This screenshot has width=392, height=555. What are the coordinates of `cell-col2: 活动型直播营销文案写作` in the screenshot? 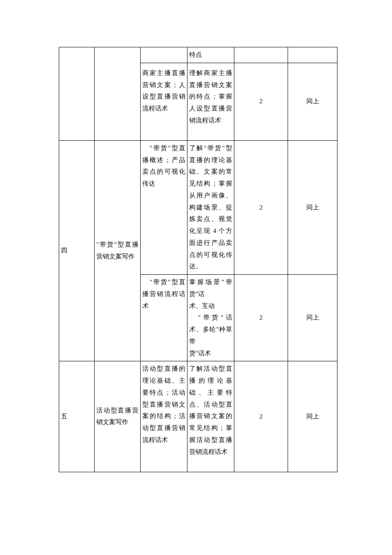 It's located at (118, 416).